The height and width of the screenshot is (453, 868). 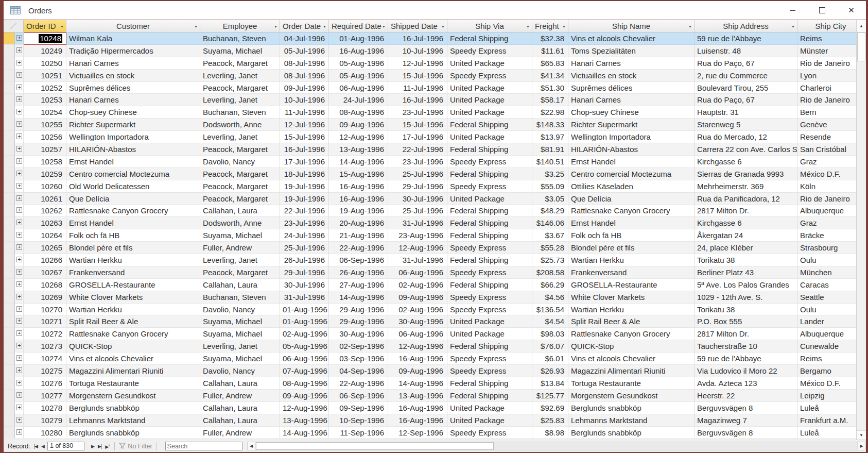 I want to click on horizontal-scroll-thumb, so click(x=375, y=446).